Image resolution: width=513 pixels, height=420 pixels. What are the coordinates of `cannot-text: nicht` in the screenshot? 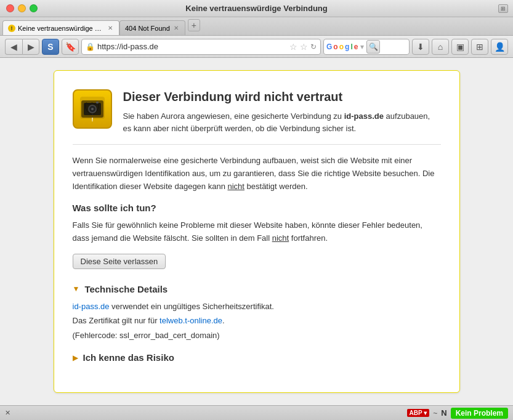 It's located at (235, 186).